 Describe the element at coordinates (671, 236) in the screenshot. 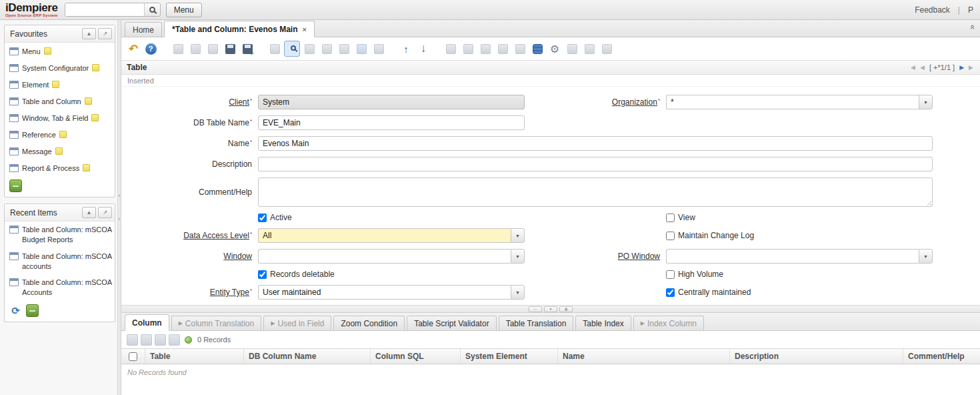

I see `maintain-change-log-checkbox` at that location.